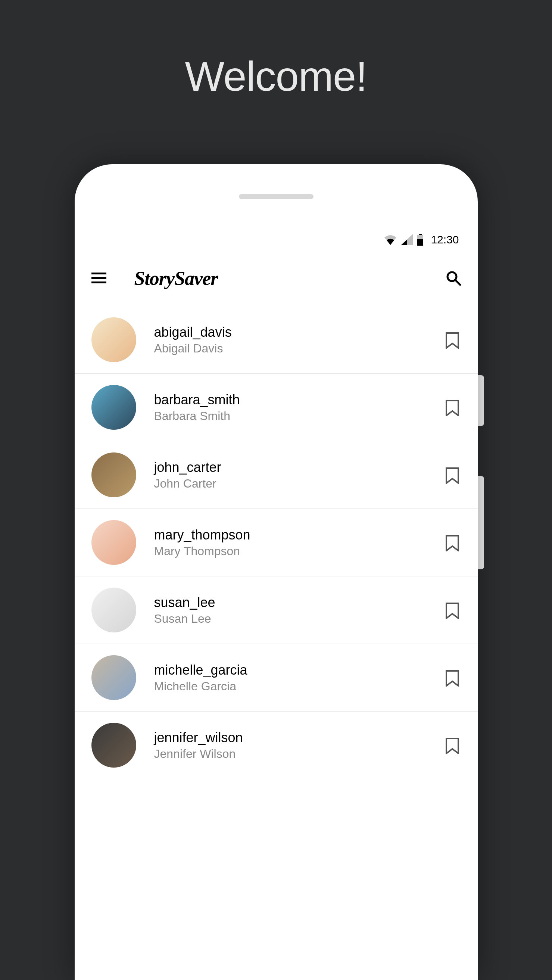  What do you see at coordinates (453, 278) in the screenshot?
I see `search-icon` at bounding box center [453, 278].